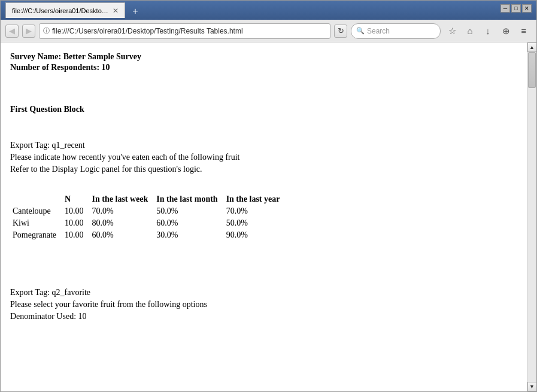 Image resolution: width=537 pixels, height=392 pixels. I want to click on new-tab-button: +, so click(135, 11).